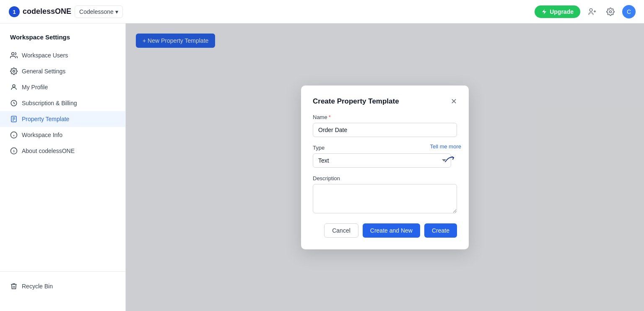  What do you see at coordinates (63, 103) in the screenshot?
I see `sidebar-item-subscription-billing: Subscription & Billing` at bounding box center [63, 103].